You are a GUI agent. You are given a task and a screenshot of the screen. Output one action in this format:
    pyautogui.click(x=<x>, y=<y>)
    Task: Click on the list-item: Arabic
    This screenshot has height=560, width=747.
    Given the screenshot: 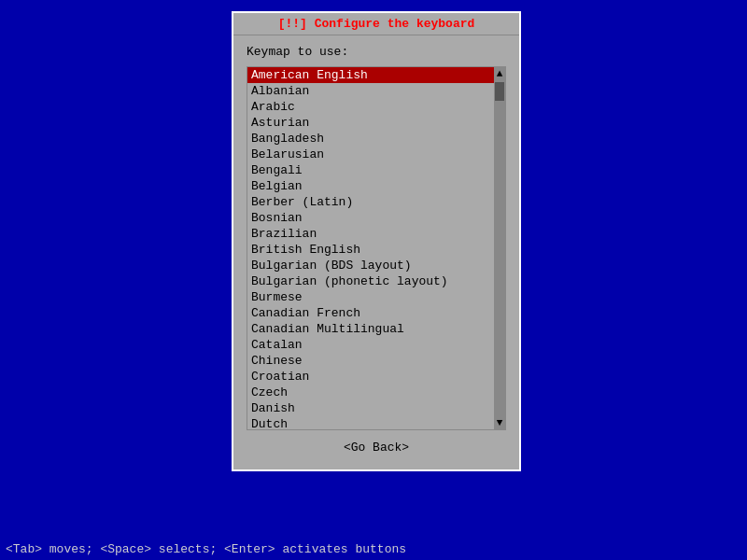 What is the action you would take?
    pyautogui.click(x=371, y=106)
    